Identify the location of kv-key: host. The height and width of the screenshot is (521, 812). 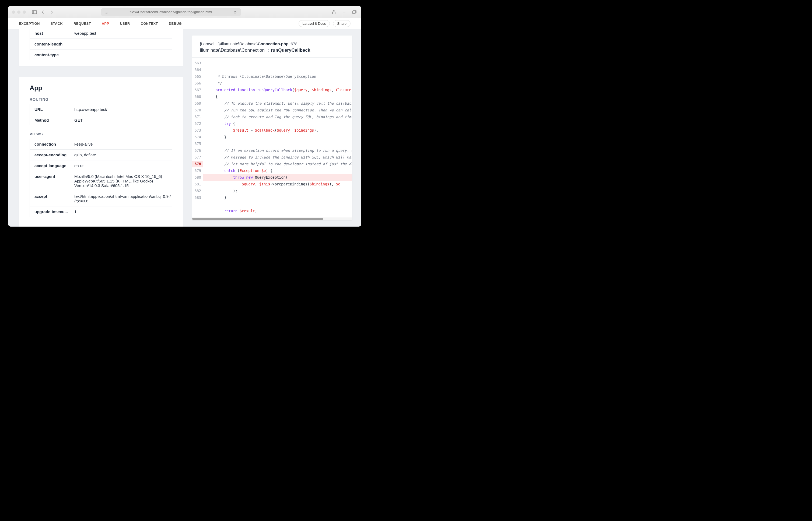
(53, 33).